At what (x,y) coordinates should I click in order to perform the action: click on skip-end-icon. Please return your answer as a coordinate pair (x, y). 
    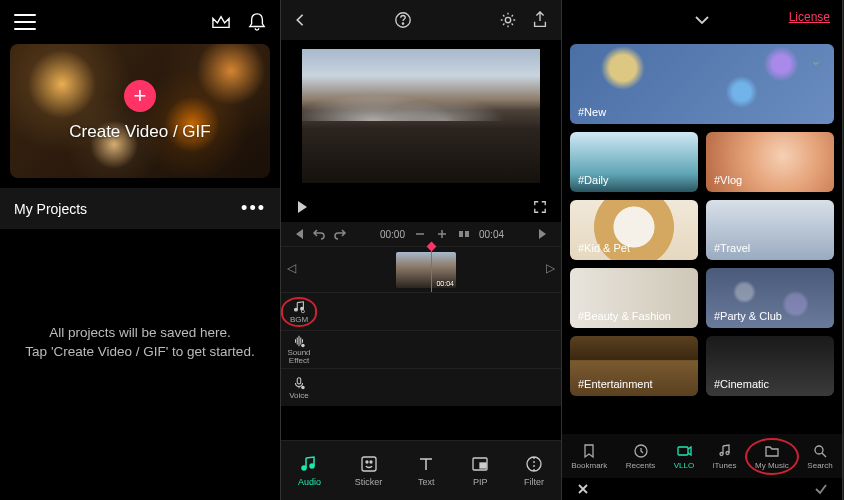
    Looking at the image, I should click on (544, 234).